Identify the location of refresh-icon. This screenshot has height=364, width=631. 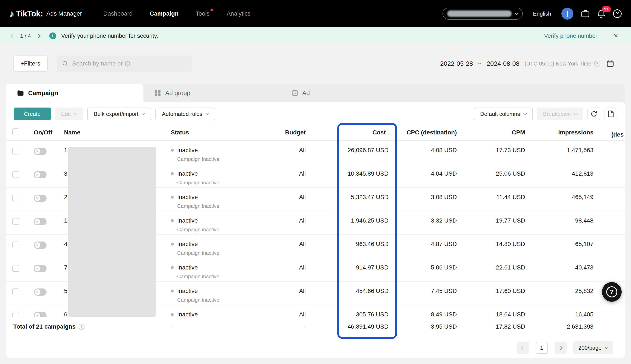
(594, 114).